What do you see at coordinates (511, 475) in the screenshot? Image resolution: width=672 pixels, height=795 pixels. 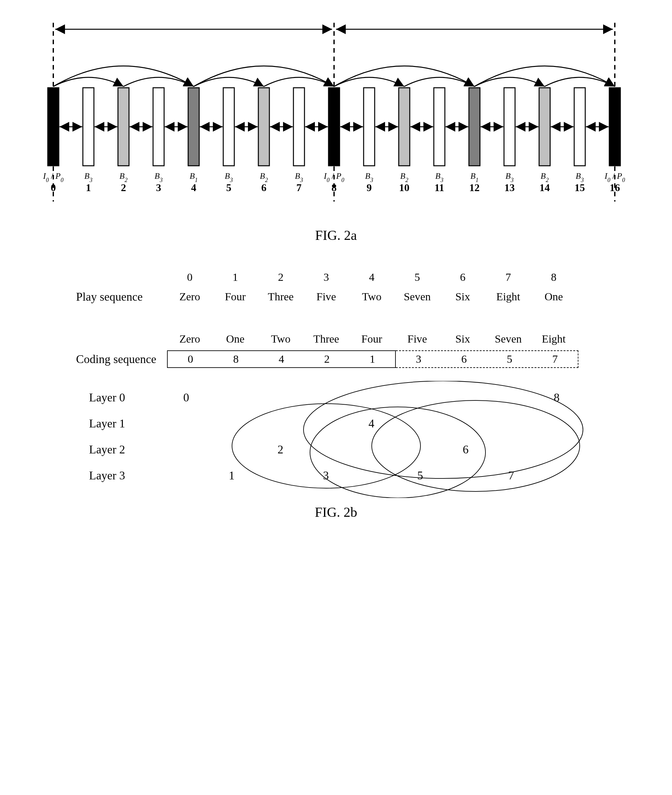 I see `layer-frame-number: 7` at bounding box center [511, 475].